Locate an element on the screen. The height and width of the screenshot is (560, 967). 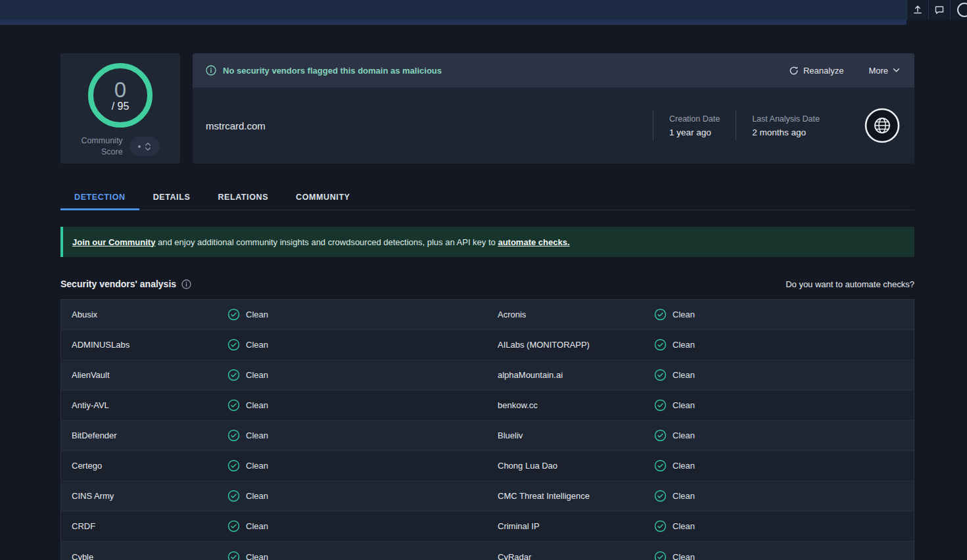
user-avatar-button is located at coordinates (958, 10).